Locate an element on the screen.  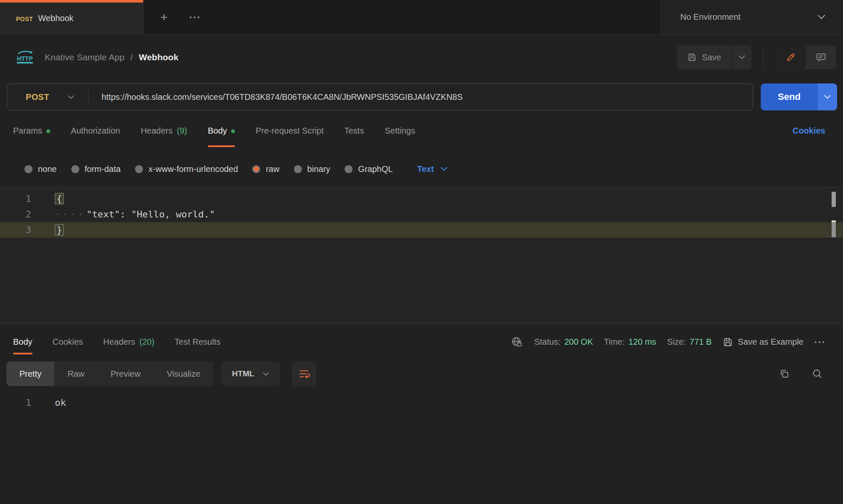
raw-language-selector: Text is located at coordinates (432, 169).